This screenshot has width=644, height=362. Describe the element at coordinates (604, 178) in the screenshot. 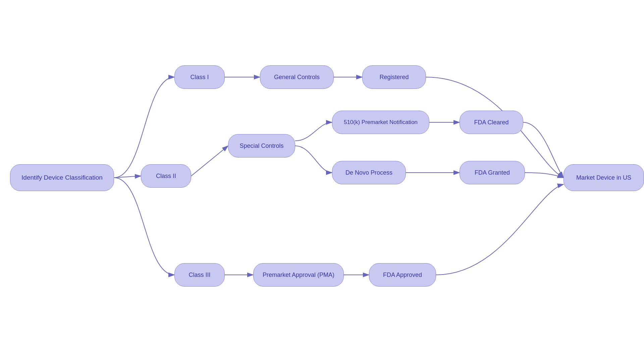

I see `node-market: Market Device in US` at that location.